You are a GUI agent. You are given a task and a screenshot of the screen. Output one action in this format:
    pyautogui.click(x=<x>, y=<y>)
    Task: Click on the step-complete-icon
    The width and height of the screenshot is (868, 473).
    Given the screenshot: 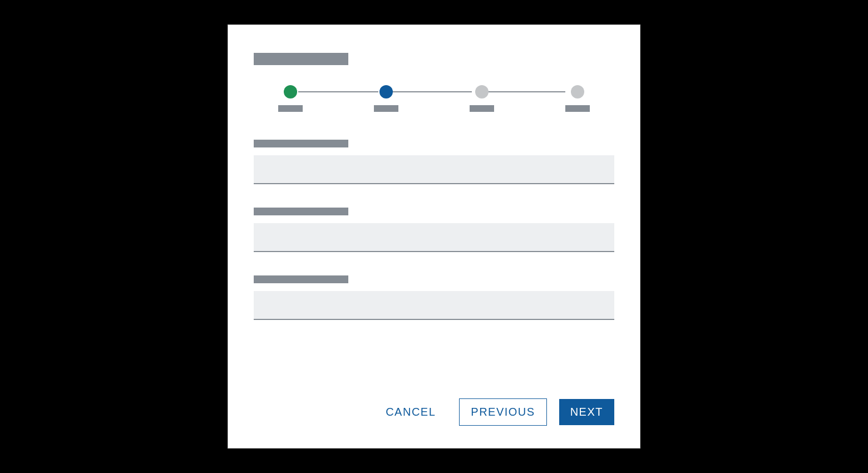 What is the action you would take?
    pyautogui.click(x=290, y=92)
    